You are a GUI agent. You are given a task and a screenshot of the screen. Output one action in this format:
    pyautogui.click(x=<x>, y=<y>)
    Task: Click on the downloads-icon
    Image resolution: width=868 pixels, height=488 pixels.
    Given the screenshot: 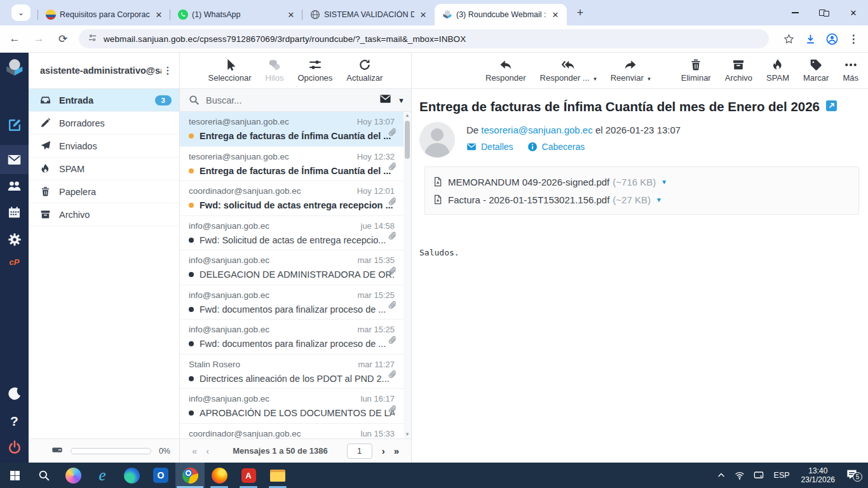 What is the action you would take?
    pyautogui.click(x=810, y=39)
    